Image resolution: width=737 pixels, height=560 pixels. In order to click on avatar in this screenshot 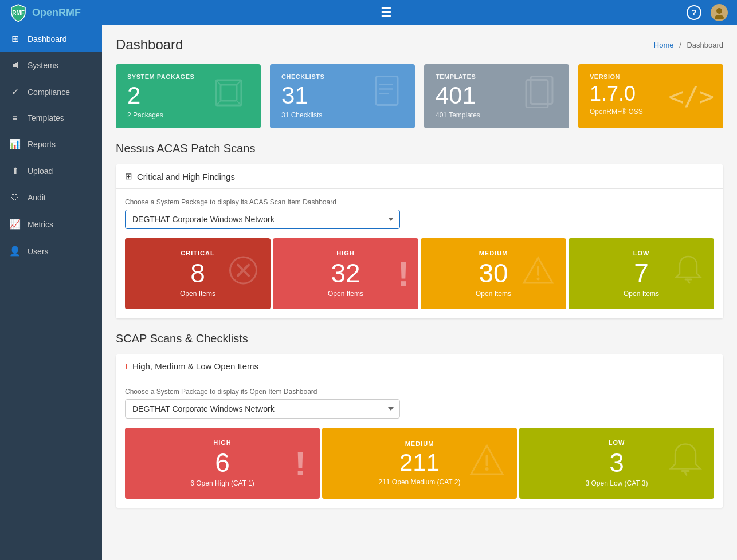, I will do `click(719, 13)`.